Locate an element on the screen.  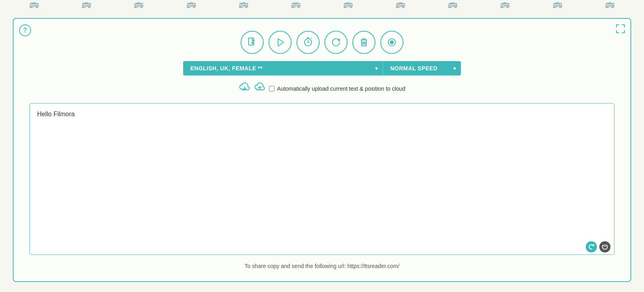
reload-button is located at coordinates (336, 42).